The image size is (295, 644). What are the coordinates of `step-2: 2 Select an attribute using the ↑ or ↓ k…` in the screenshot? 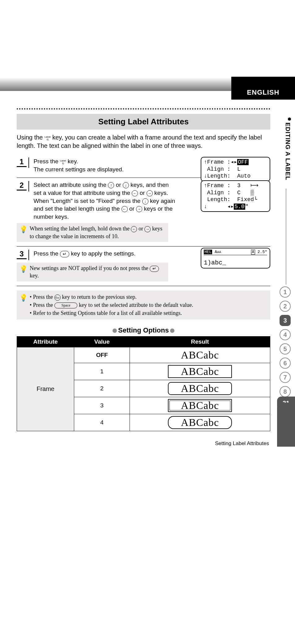 It's located at (143, 212).